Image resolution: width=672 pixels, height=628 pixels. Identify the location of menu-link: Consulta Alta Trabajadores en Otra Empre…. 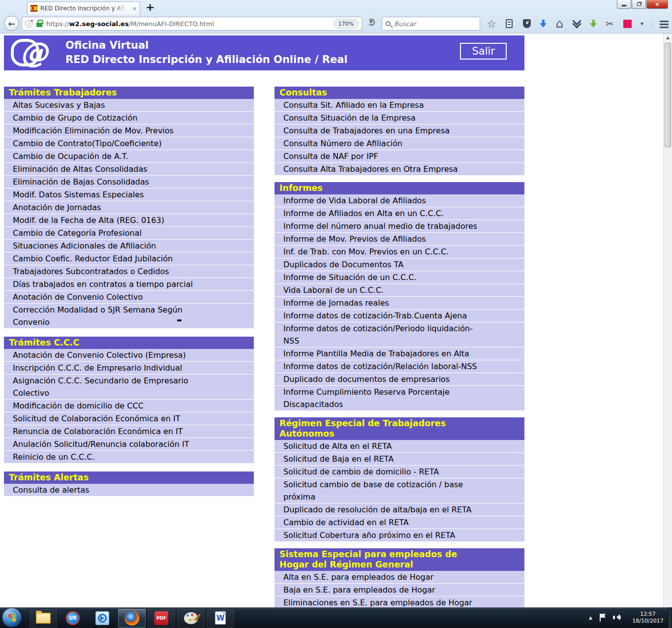
(399, 169).